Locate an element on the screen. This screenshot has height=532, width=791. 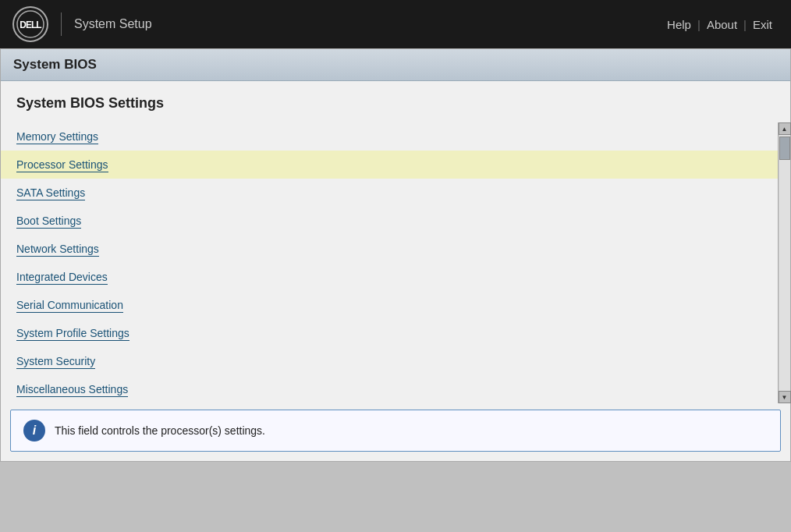
info-icon: i is located at coordinates (34, 431).